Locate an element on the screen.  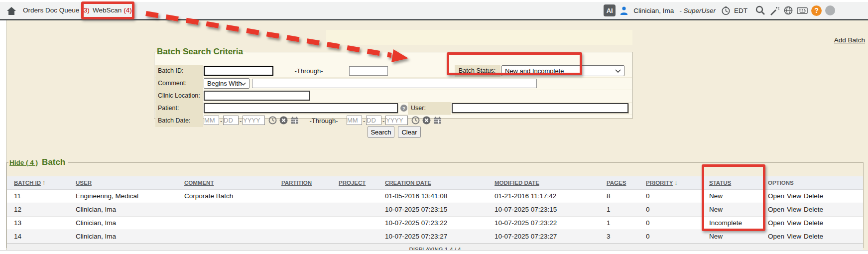
col-header-user: USER is located at coordinates (123, 183).